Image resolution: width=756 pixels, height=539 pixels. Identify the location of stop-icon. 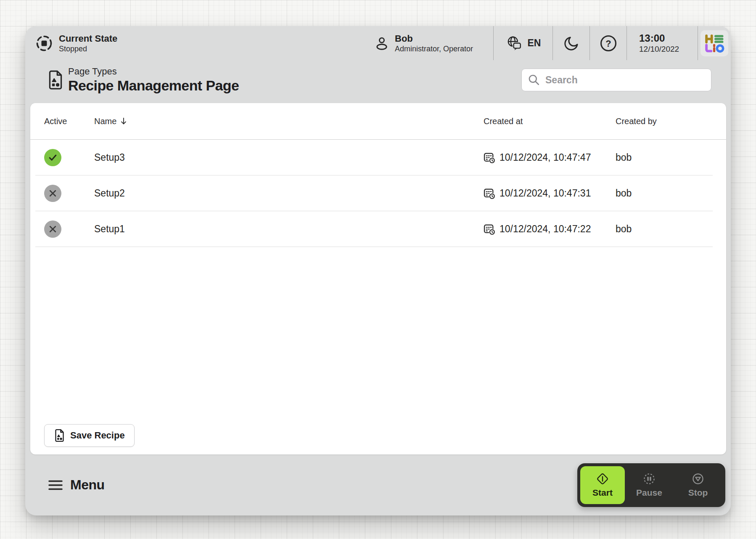
(698, 479).